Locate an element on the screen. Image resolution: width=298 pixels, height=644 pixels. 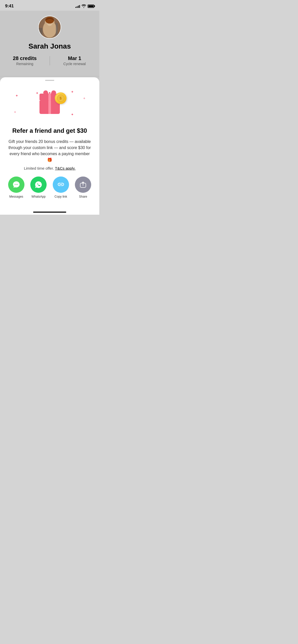
copy-link-label: Copy link is located at coordinates (61, 197).